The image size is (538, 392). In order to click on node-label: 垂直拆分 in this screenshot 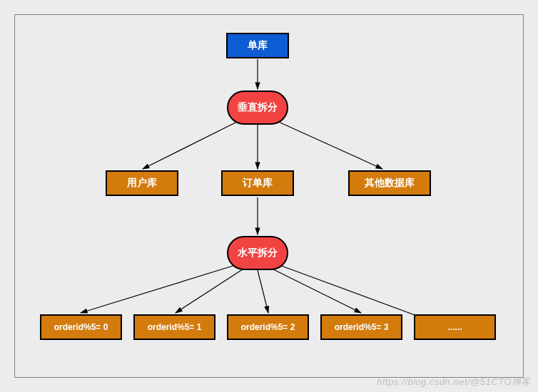, I will do `click(258, 108)`.